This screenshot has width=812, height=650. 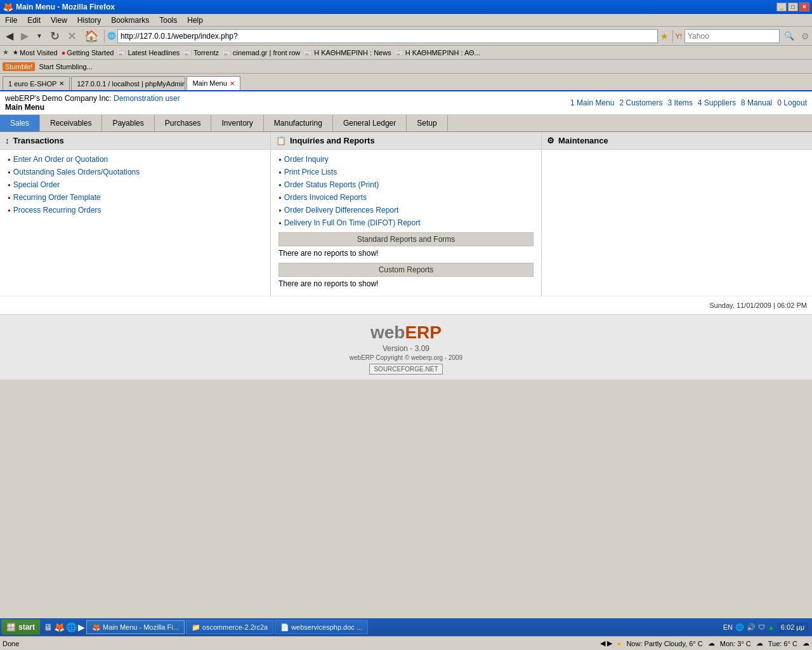 I want to click on home-button: 🏠, so click(x=91, y=36).